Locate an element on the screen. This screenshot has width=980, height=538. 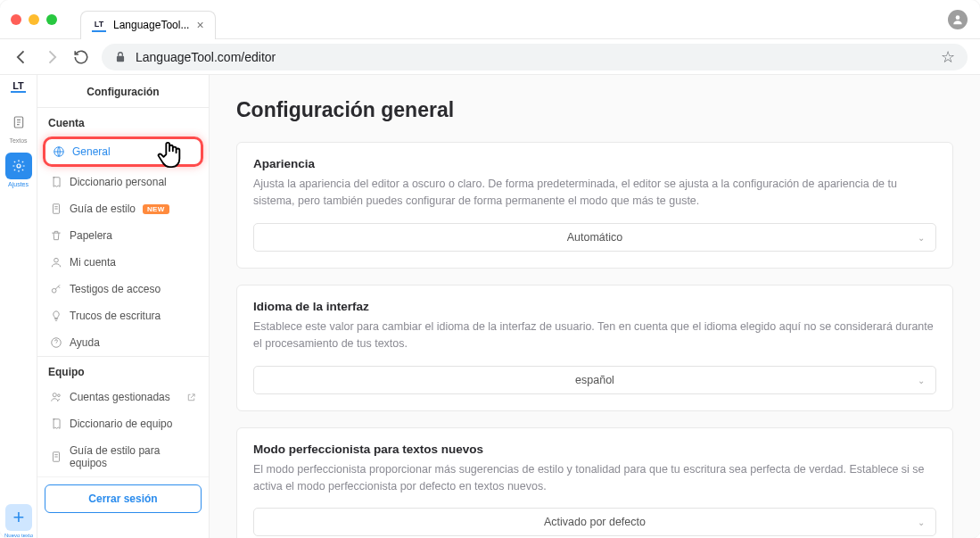
maximize-window is located at coordinates (52, 20).